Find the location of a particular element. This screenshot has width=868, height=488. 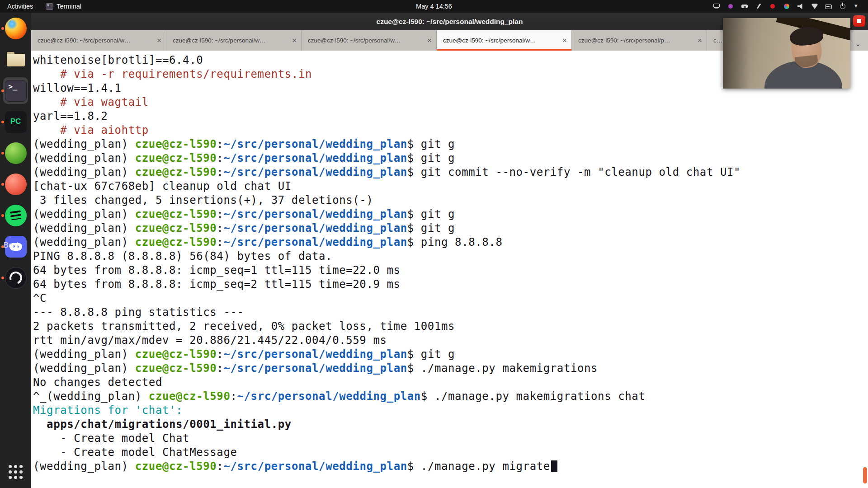

tray-icons is located at coordinates (787, 6).